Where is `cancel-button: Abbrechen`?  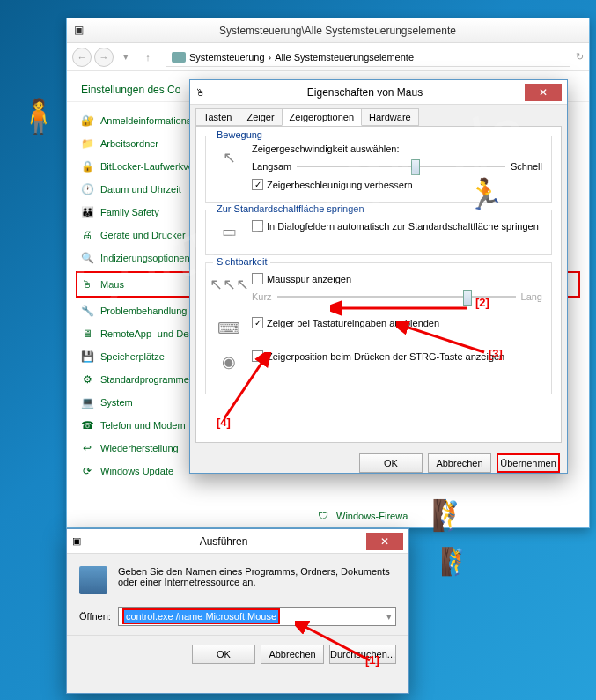 cancel-button: Abbrechen is located at coordinates (460, 463).